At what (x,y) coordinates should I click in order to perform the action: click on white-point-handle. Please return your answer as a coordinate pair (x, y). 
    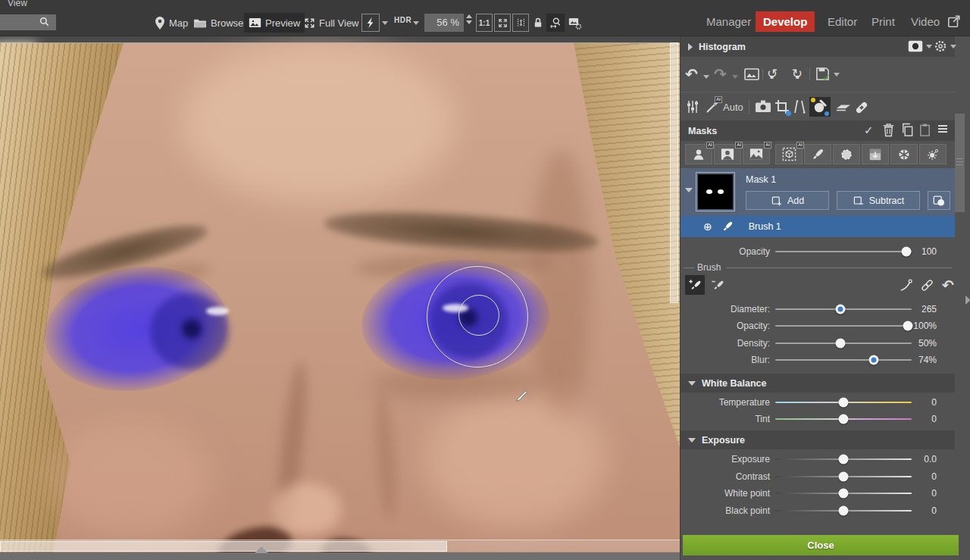
    Looking at the image, I should click on (844, 494).